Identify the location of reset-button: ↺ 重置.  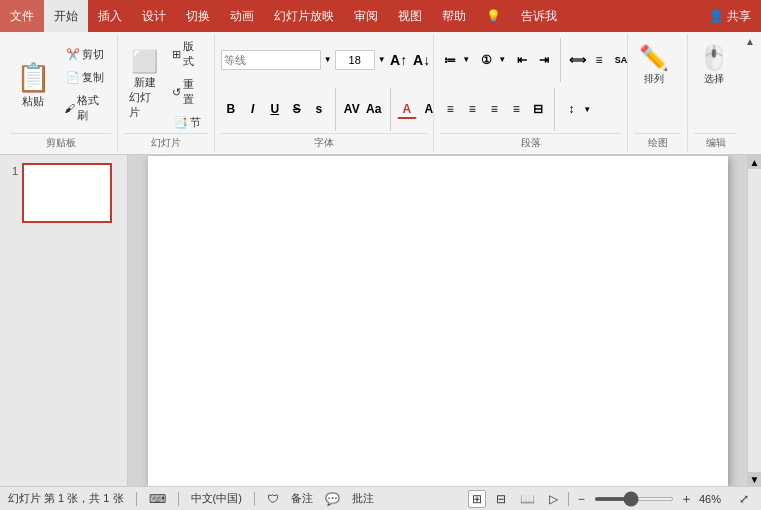
(187, 92).